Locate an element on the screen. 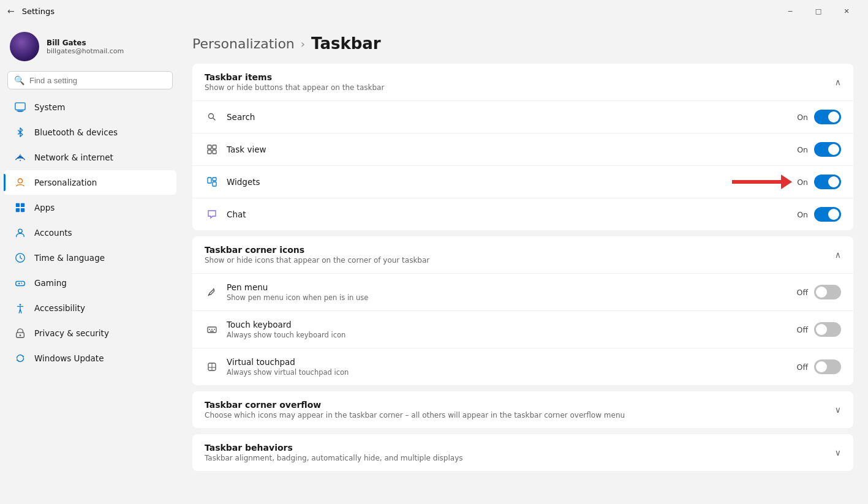 The height and width of the screenshot is (504, 868). chevron-taskbar-behaviors: ∨ is located at coordinates (838, 453).